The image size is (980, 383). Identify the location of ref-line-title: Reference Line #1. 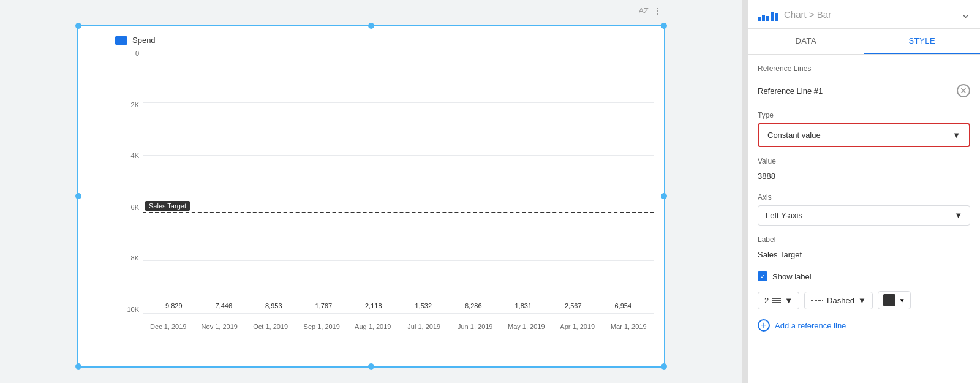
(790, 91).